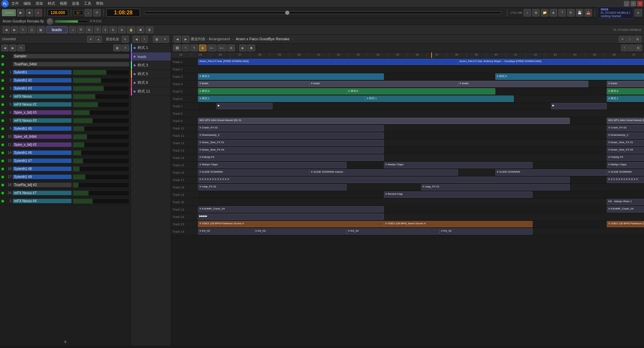 The height and width of the screenshot is (348, 644). What do you see at coordinates (291, 224) in the screenshot?
I see `clip: X VDE3 128 BPM Pantheon Drums 4` at bounding box center [291, 224].